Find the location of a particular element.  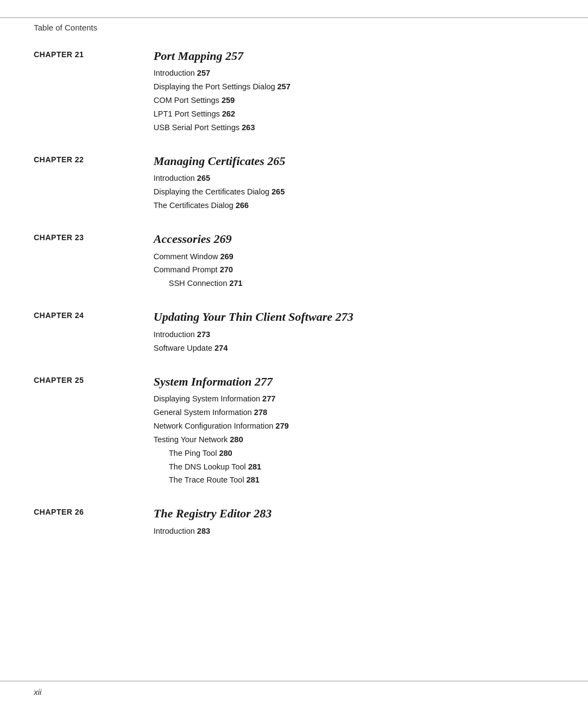

toc-entry-ch25-1: General System Information 278 is located at coordinates (354, 413).